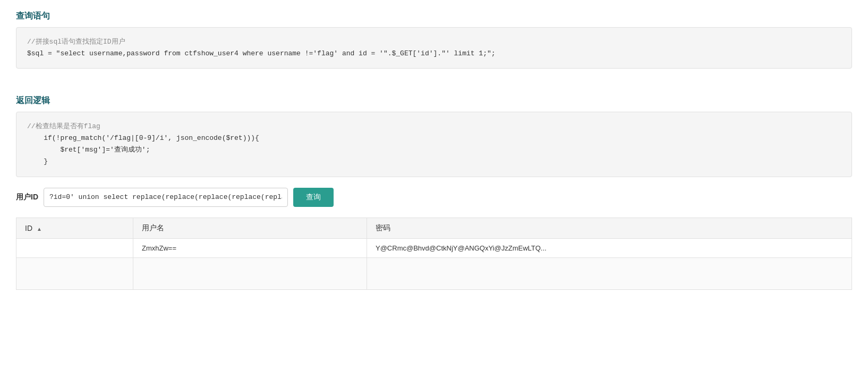  I want to click on return-section-title: 返回逻辑, so click(434, 101).